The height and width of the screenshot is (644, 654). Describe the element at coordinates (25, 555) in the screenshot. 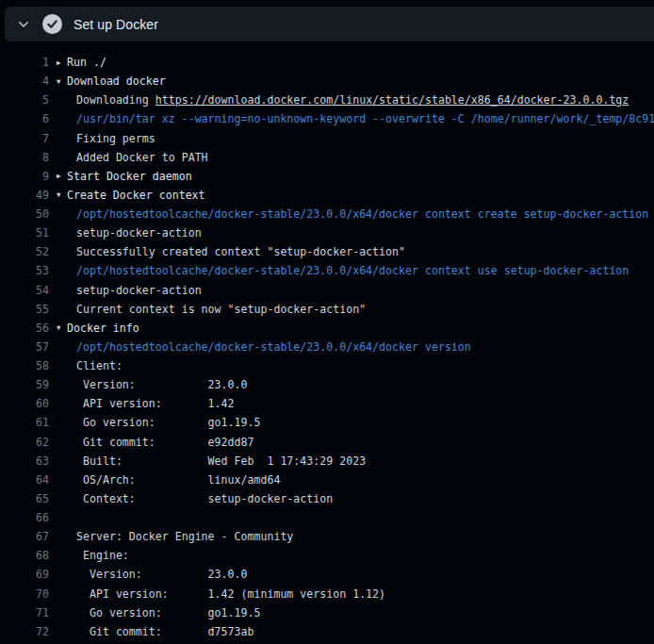

I see `line-number: 68` at that location.